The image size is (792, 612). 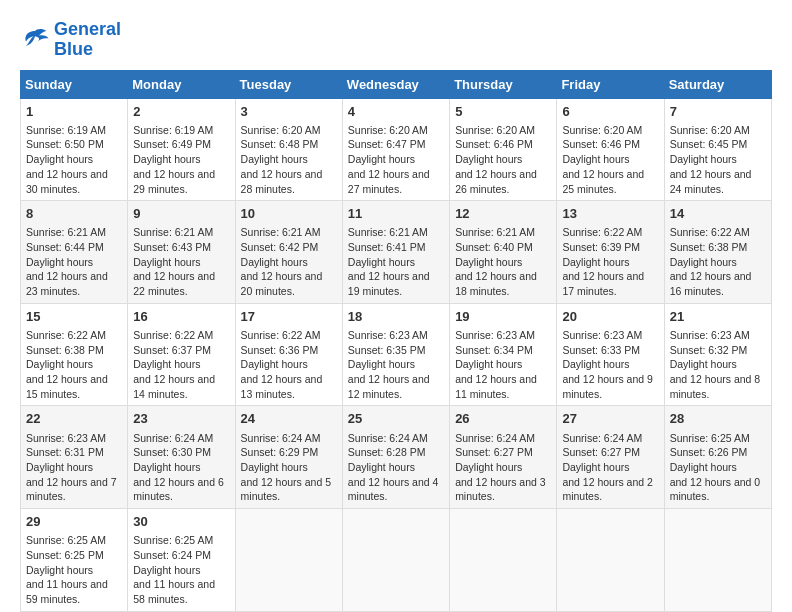 I want to click on day-number: 10, so click(x=289, y=214).